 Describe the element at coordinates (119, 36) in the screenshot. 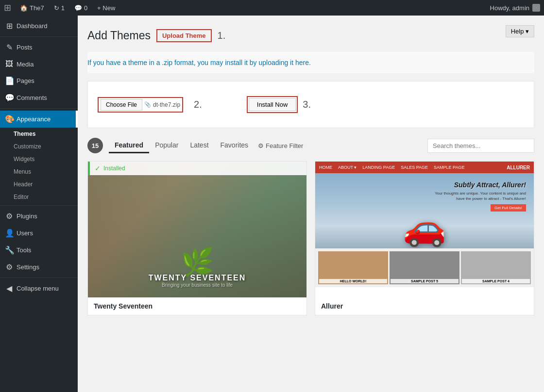

I see `page-title: Add Themes` at that location.